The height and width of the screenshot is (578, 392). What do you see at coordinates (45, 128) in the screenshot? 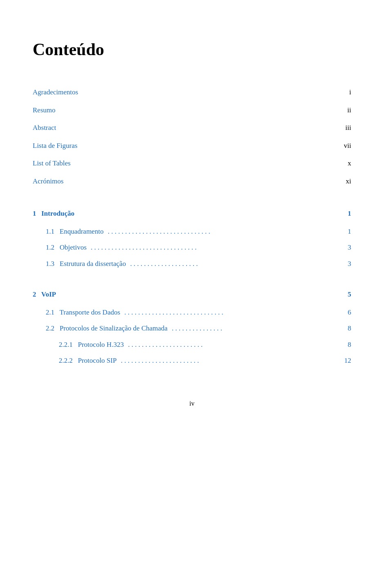
I see `toc-label-abstract: Abstract` at bounding box center [45, 128].